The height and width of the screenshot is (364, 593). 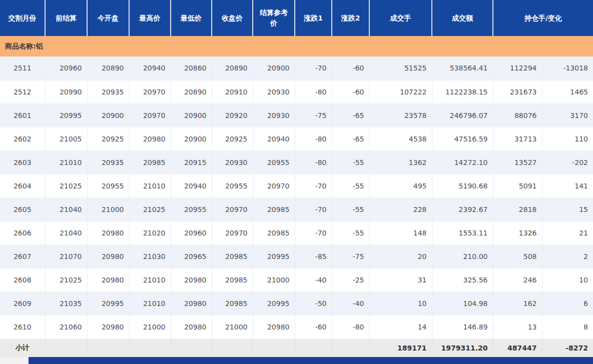 What do you see at coordinates (191, 209) in the screenshot?
I see `cell-low: 20955` at bounding box center [191, 209].